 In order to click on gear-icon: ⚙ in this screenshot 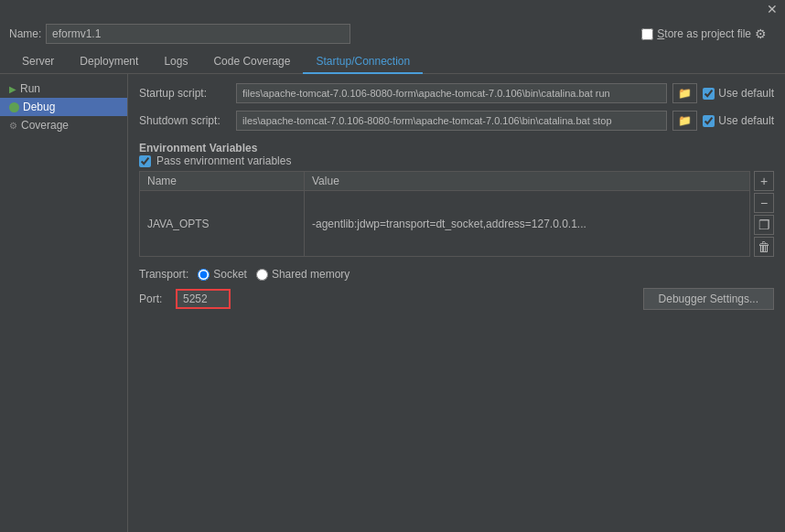, I will do `click(761, 34)`.